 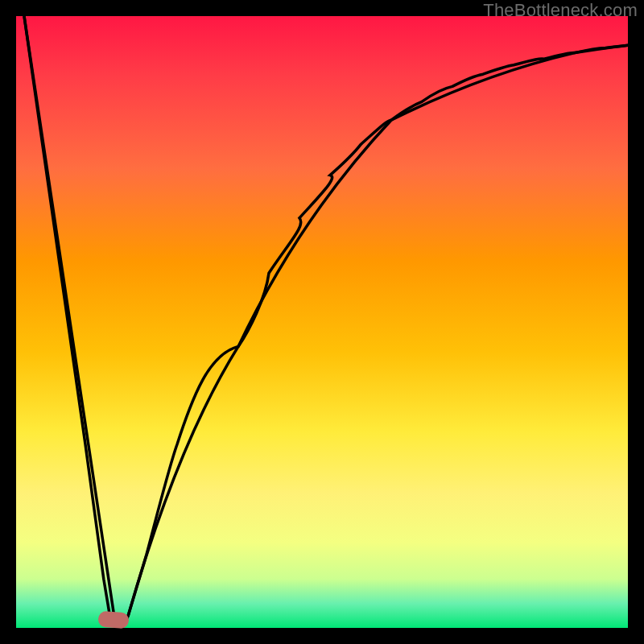 What do you see at coordinates (113, 620) in the screenshot?
I see `optimal-point-marker` at bounding box center [113, 620].